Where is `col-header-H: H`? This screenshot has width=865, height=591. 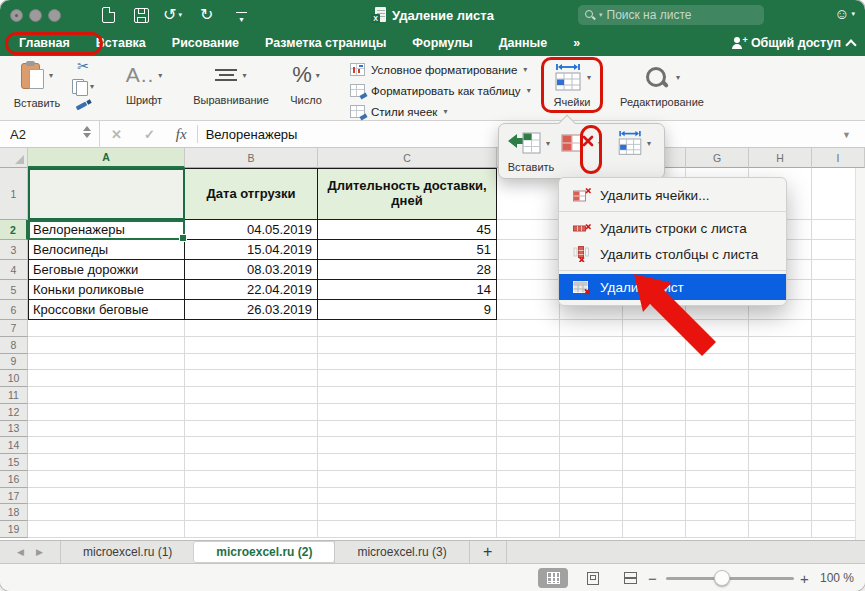
col-header-H: H is located at coordinates (780, 158).